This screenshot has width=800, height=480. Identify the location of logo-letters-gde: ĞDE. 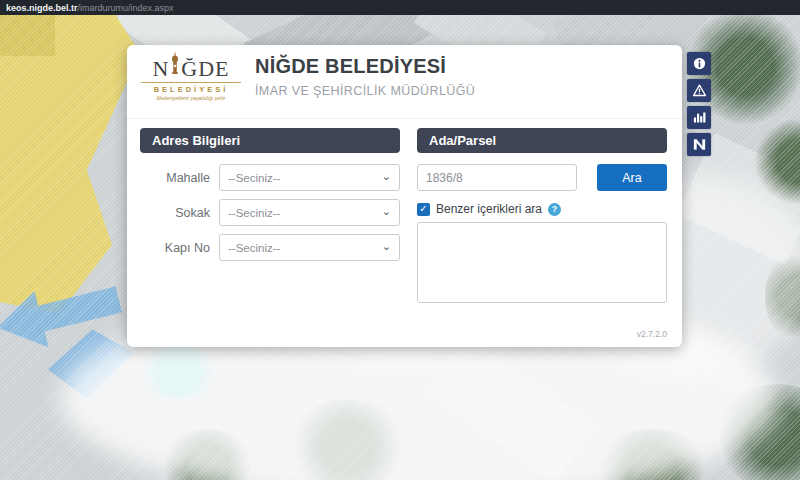
(205, 69).